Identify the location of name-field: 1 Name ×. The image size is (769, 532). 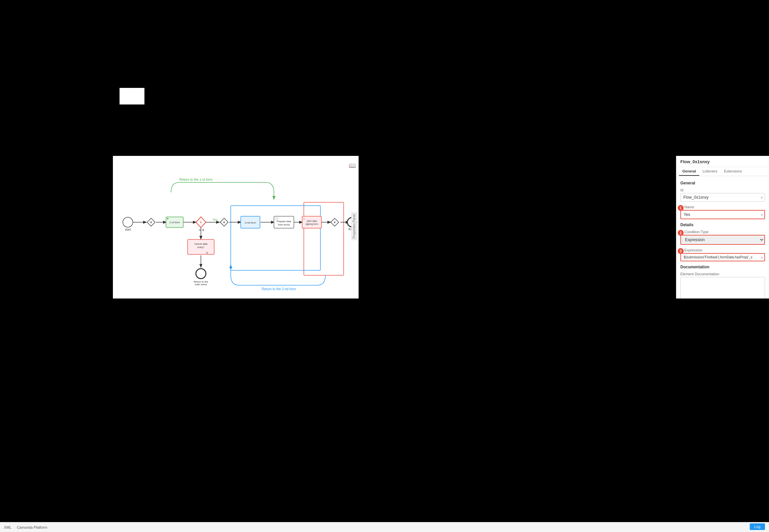
(723, 212).